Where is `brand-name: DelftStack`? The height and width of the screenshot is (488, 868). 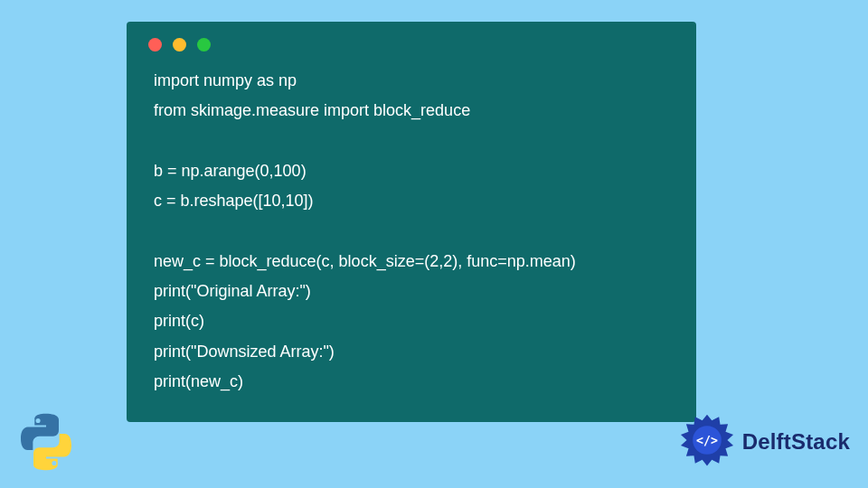
brand-name: DelftStack is located at coordinates (796, 442).